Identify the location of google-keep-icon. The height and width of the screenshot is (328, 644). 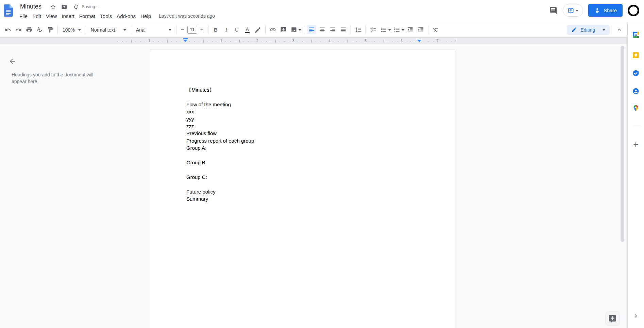
(636, 55).